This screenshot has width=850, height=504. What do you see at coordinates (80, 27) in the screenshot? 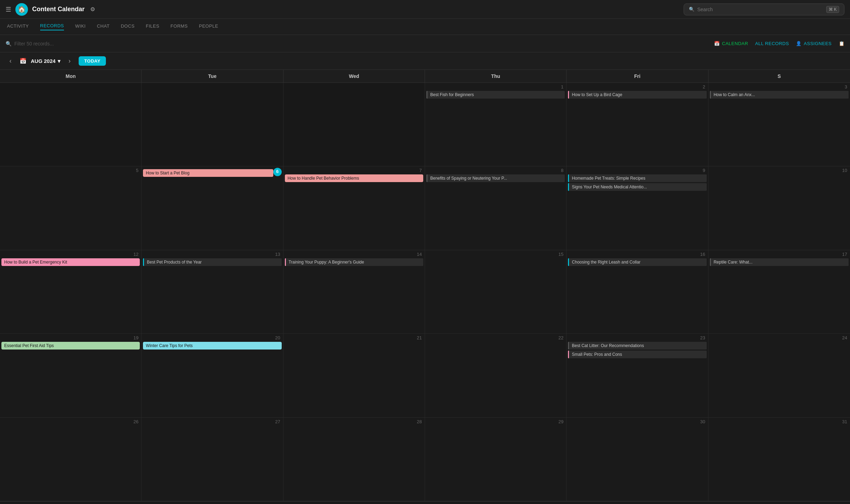
I see `tab-wiki: WIKI` at bounding box center [80, 27].